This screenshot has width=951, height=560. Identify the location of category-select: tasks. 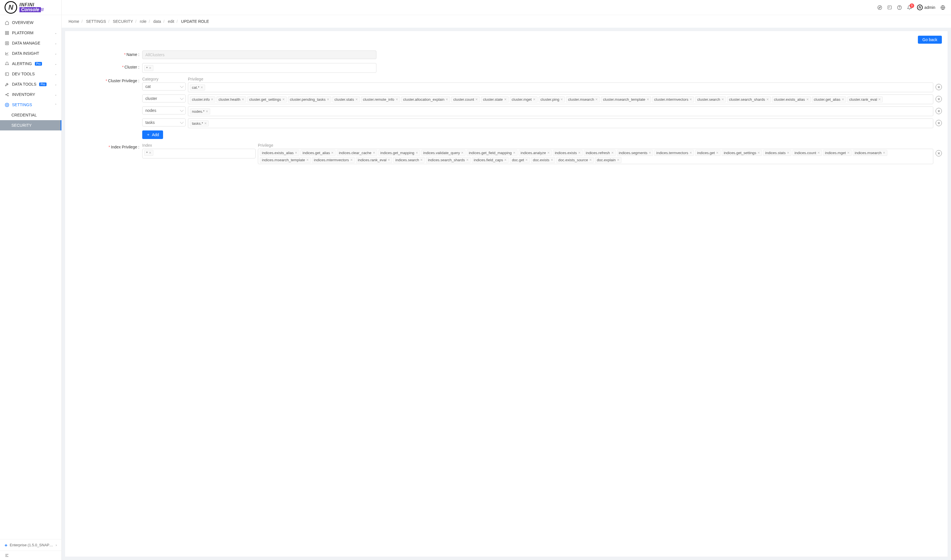
(164, 122).